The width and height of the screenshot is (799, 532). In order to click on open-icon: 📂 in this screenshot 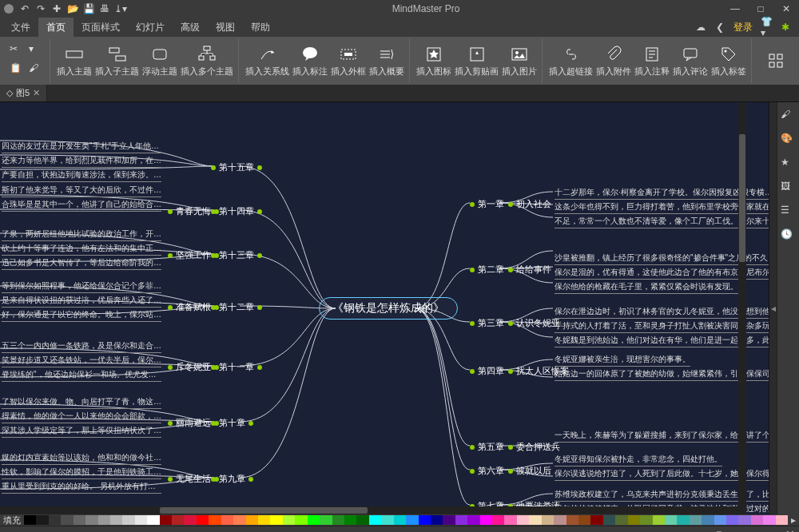, I will do `click(73, 9)`.